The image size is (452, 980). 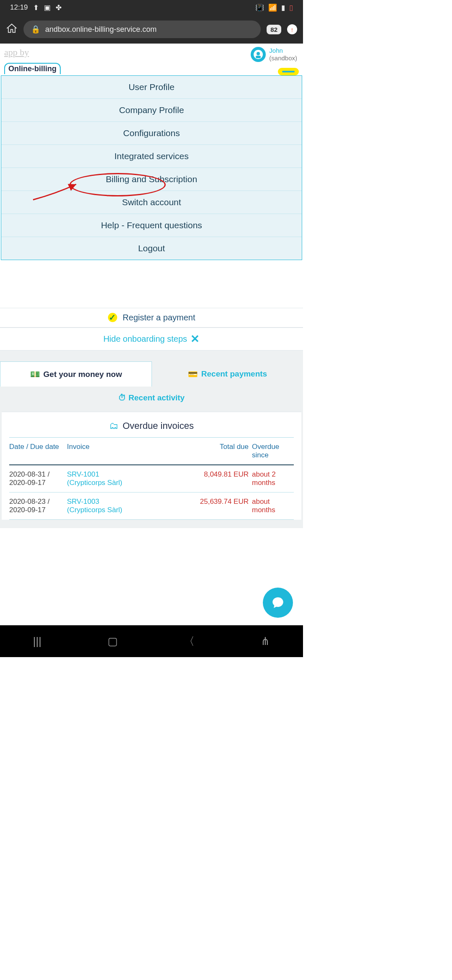 I want to click on dashboard-tabs: 💵 Get your money now 💳 Recent payments, so click(x=152, y=374).